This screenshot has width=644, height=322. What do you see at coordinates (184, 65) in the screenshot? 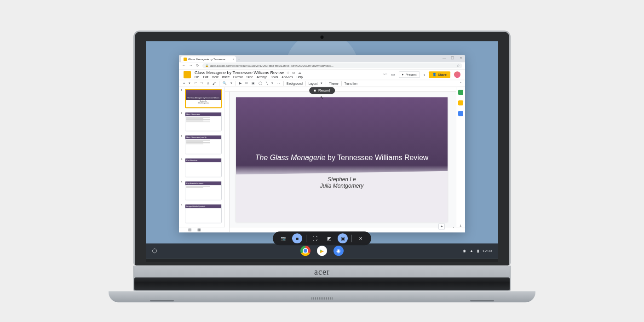
I see `back-icon: ←` at bounding box center [184, 65].